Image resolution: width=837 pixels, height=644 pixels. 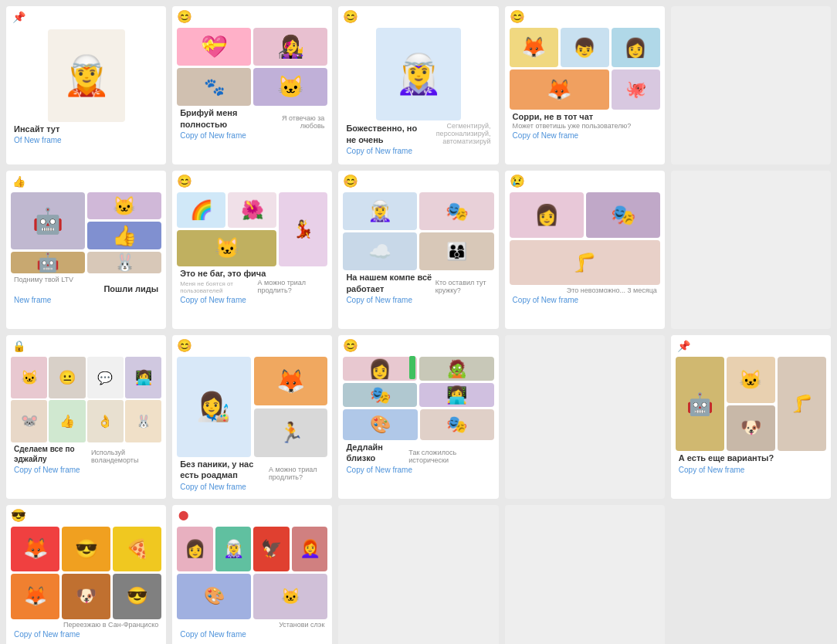 What do you see at coordinates (418, 139) in the screenshot?
I see `card-3-footer: Божественно, но не очень Сегментируй, пе…` at bounding box center [418, 139].